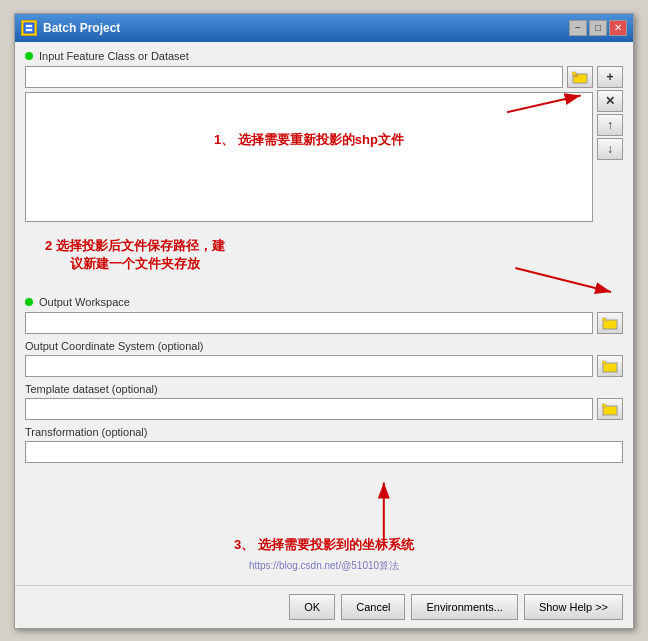 The height and width of the screenshot is (641, 648). What do you see at coordinates (324, 389) in the screenshot?
I see `template-label: Template dataset (optional)` at bounding box center [324, 389].